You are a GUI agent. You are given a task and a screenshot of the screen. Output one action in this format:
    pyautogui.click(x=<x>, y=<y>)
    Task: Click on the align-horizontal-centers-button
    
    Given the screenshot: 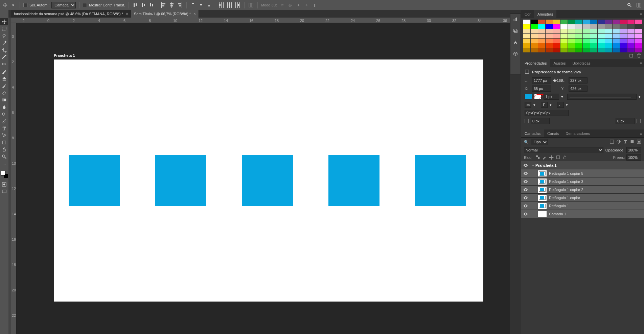 What is the action you would take?
    pyautogui.click(x=172, y=5)
    